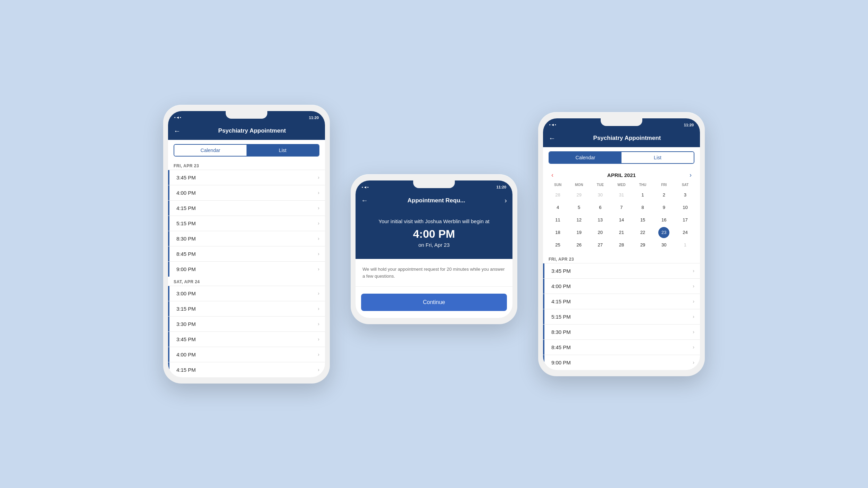 The image size is (868, 488). What do you see at coordinates (579, 208) in the screenshot?
I see `cal-cell: 5` at bounding box center [579, 208].